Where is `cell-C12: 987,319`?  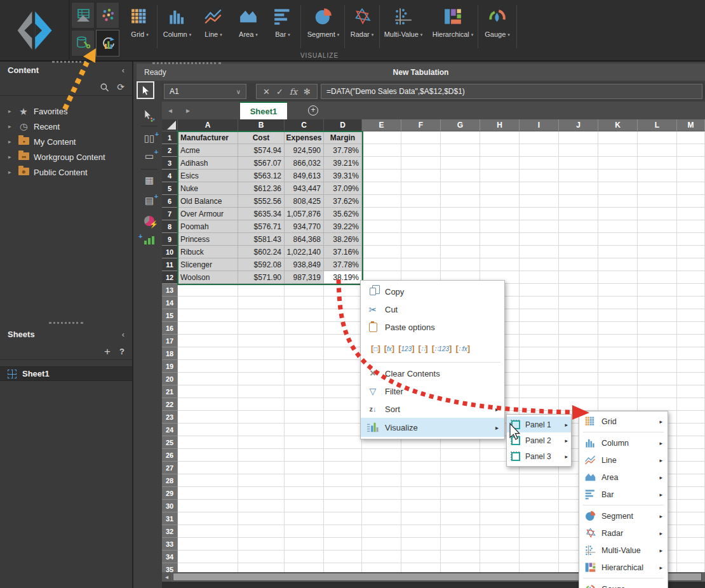
cell-C12: 987,319 is located at coordinates (304, 277).